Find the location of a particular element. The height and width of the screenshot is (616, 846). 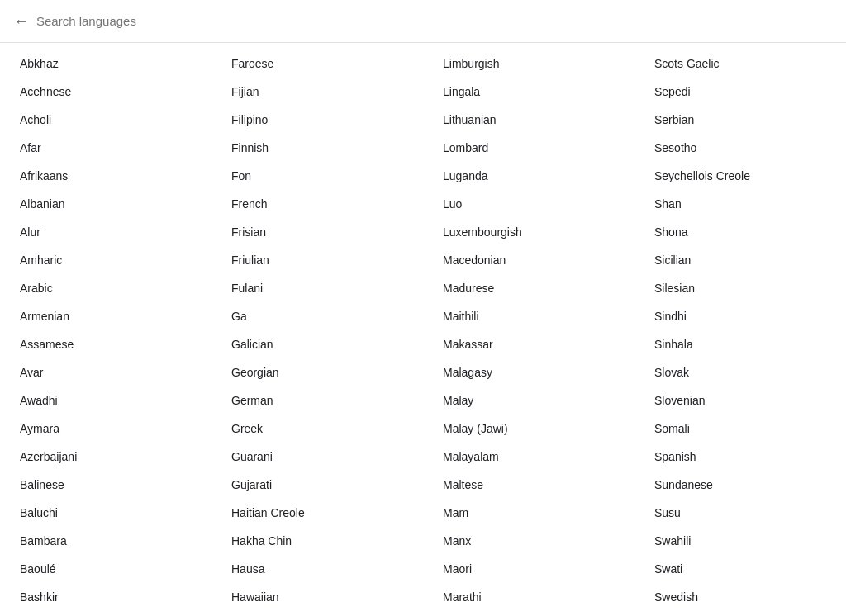

language-item: Faroese is located at coordinates (317, 64).